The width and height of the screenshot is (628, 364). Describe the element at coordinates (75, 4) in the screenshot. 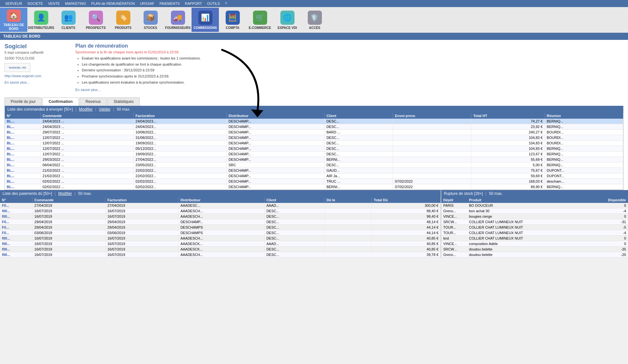

I see `menu-marketing: MARKETING` at that location.